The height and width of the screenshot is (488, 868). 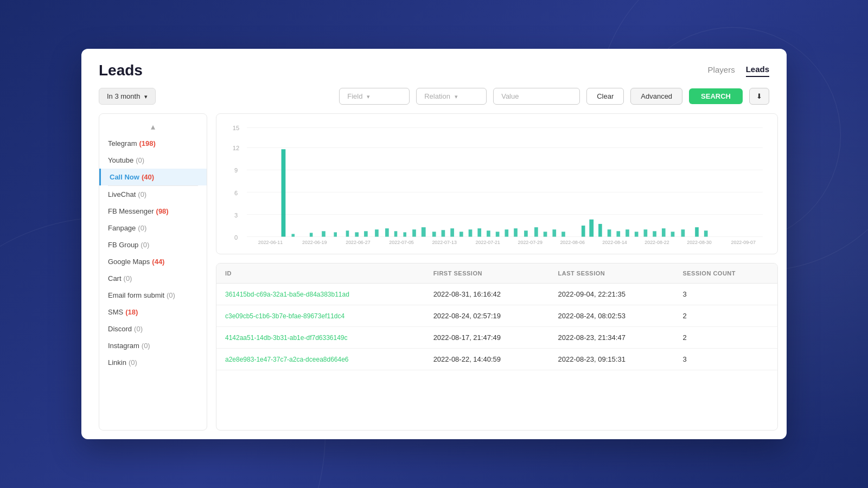 What do you see at coordinates (124, 97) in the screenshot?
I see `period-label: In 3 month` at bounding box center [124, 97].